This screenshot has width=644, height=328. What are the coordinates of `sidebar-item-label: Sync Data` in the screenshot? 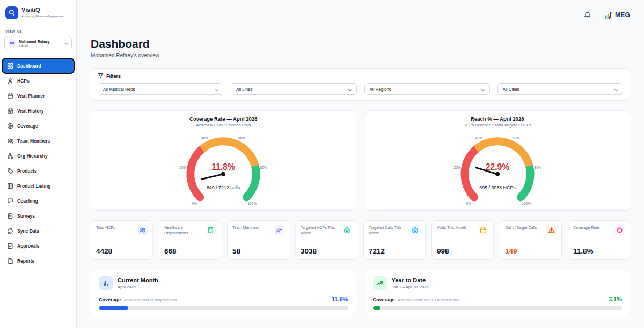 It's located at (28, 231).